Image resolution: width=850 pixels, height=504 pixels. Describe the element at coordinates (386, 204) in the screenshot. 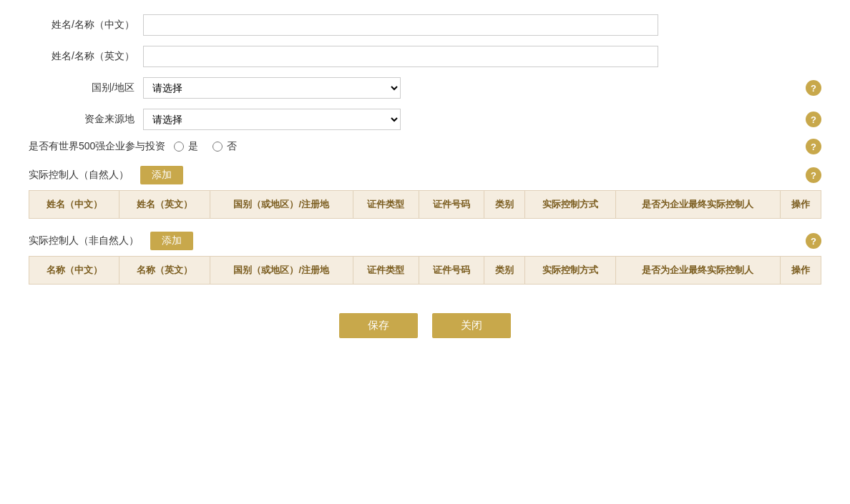

I see `natural-person-col-cert-type: 证件类型` at that location.